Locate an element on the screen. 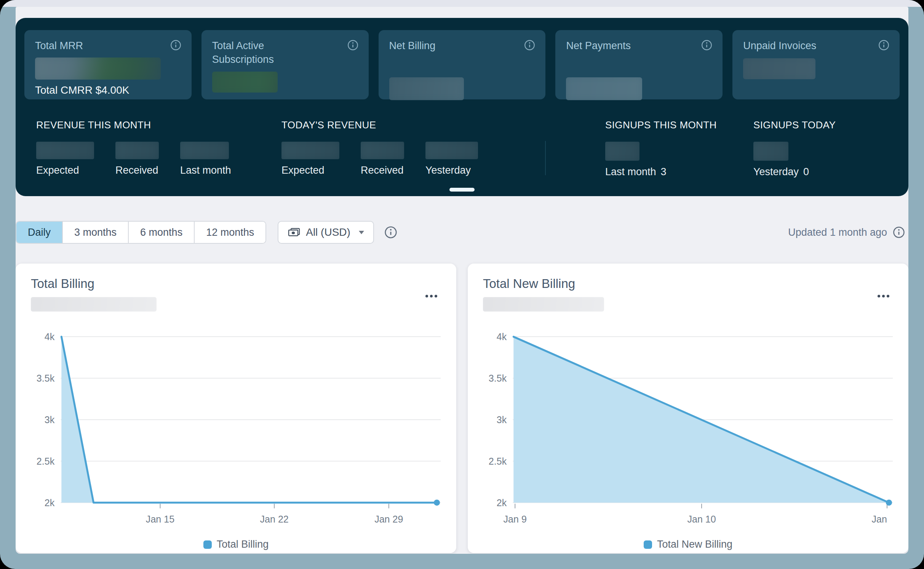 The image size is (924, 569). stat-card-total-mrr: Total MRR Total CMRR $4.00K is located at coordinates (108, 65).